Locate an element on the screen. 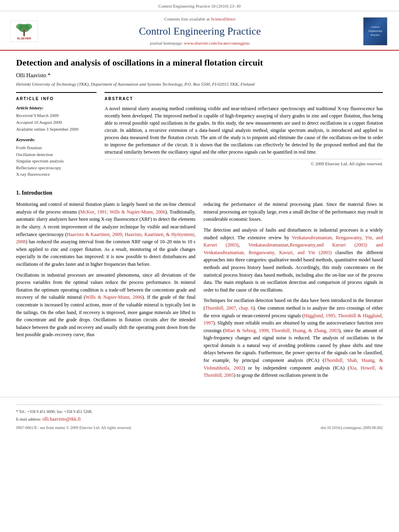  sciencedirect-link: ScienceDirect is located at coordinates (223, 19).